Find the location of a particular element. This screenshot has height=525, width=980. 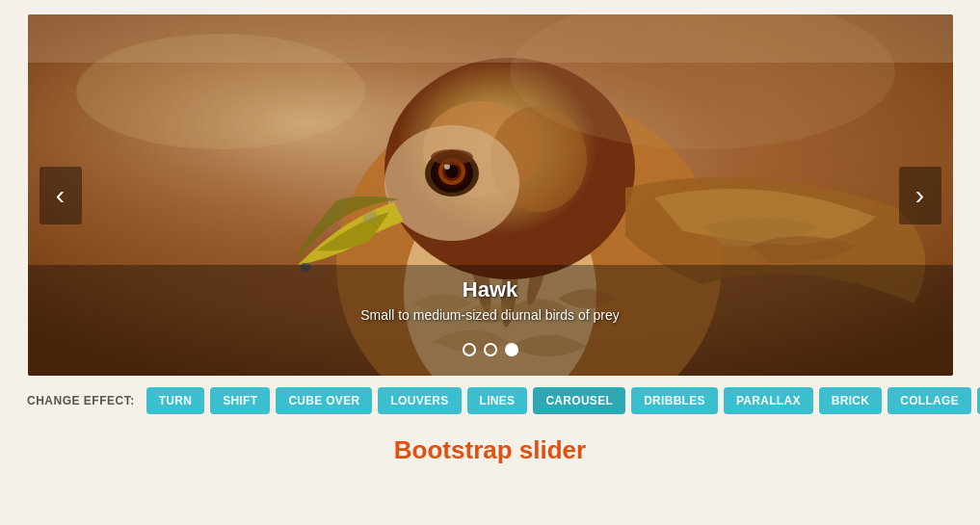

slide-title: Hawk is located at coordinates (490, 290).